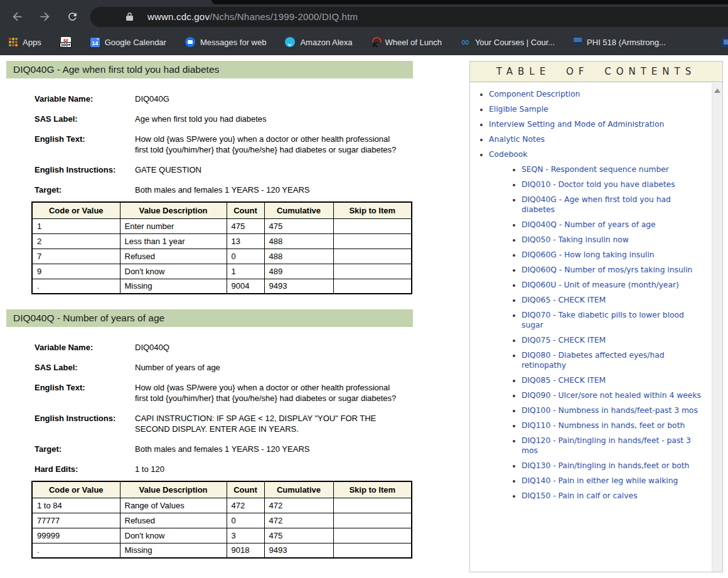 The width and height of the screenshot is (728, 578). I want to click on cell-count: 472, so click(245, 505).